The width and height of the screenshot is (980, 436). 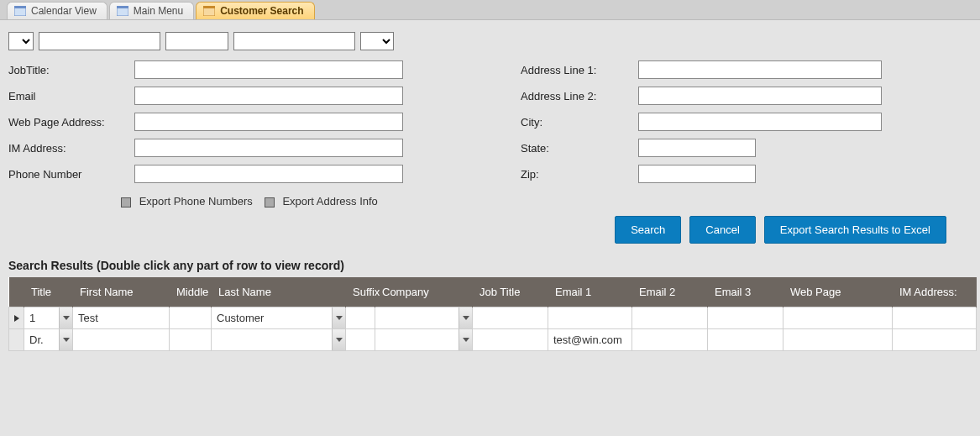 What do you see at coordinates (17, 292) in the screenshot?
I see `row-selector-header` at bounding box center [17, 292].